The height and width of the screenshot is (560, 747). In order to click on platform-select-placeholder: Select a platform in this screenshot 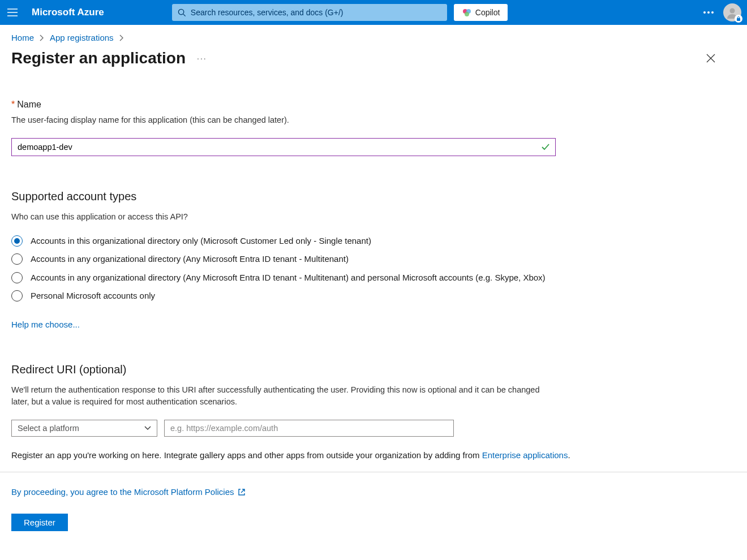, I will do `click(49, 428)`.